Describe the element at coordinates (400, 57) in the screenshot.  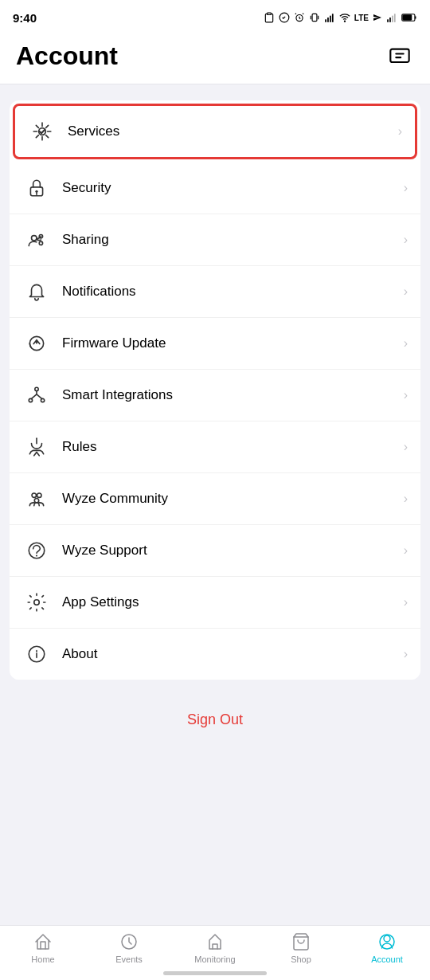
I see `message-button` at that location.